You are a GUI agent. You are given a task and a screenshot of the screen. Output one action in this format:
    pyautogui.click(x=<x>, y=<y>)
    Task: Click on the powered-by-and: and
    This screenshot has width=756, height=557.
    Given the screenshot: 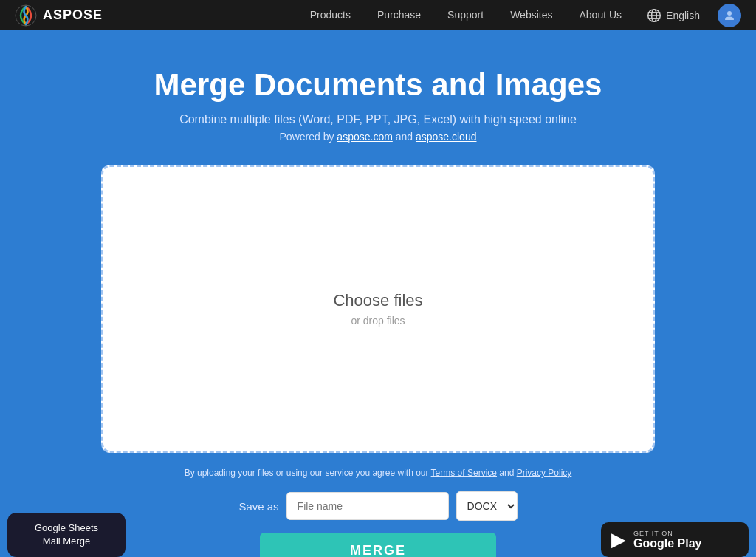 What is the action you would take?
    pyautogui.click(x=405, y=137)
    